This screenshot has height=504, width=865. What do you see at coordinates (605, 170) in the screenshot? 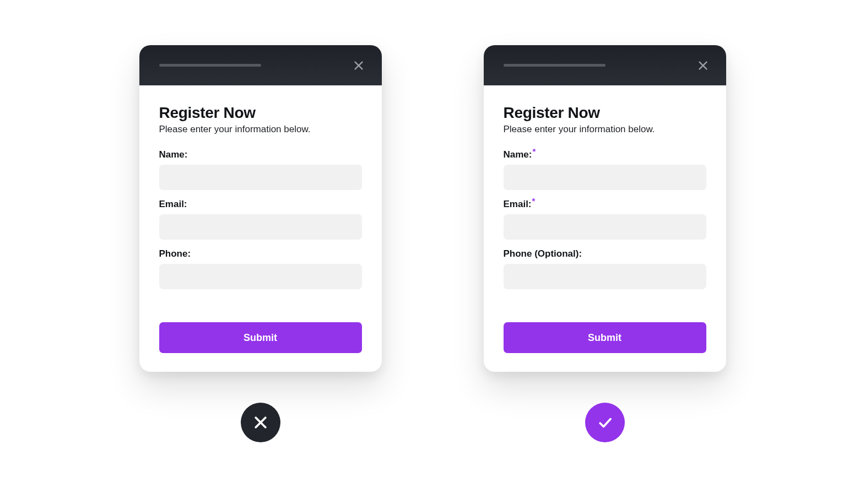
I see `field-name: Name:*` at bounding box center [605, 170].